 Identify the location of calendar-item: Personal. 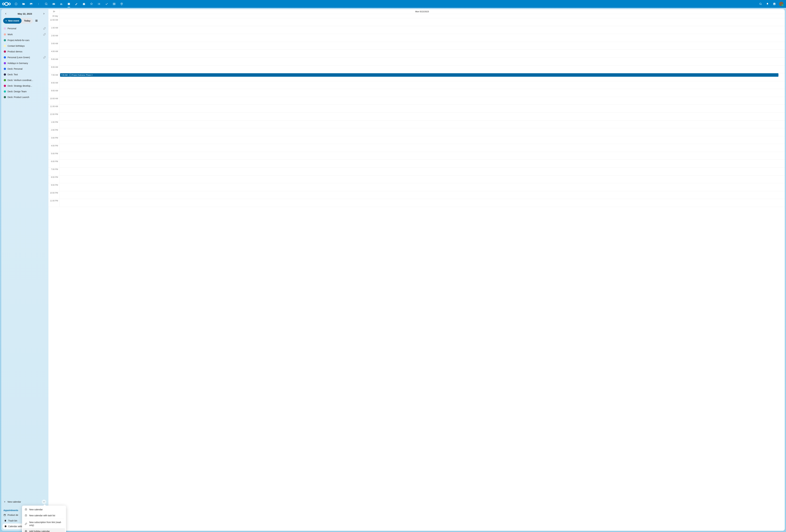
(25, 28).